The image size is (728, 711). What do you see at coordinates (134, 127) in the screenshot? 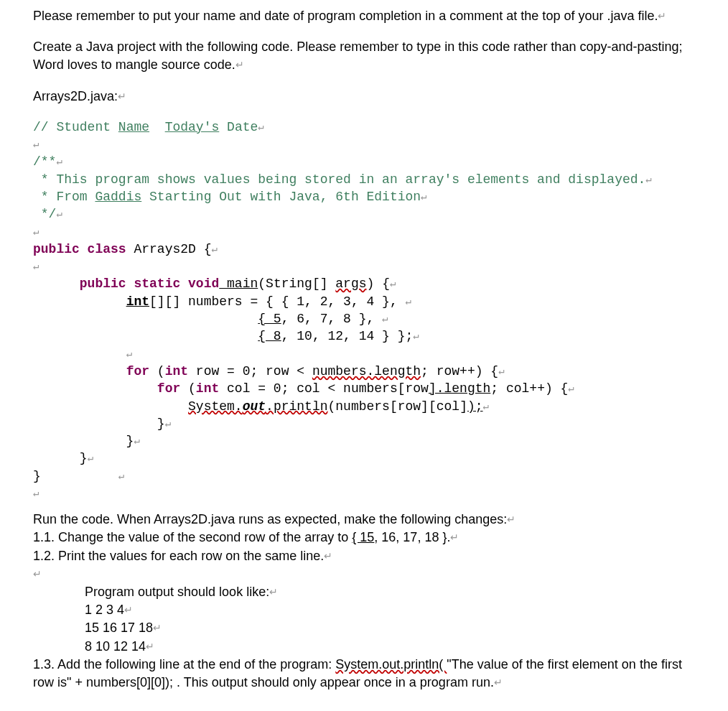
I see `t: Name` at bounding box center [134, 127].